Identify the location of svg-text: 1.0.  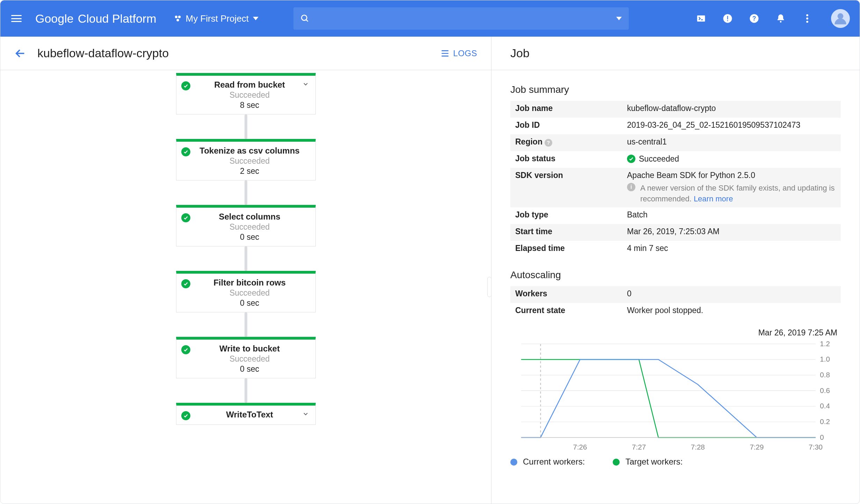
(825, 359).